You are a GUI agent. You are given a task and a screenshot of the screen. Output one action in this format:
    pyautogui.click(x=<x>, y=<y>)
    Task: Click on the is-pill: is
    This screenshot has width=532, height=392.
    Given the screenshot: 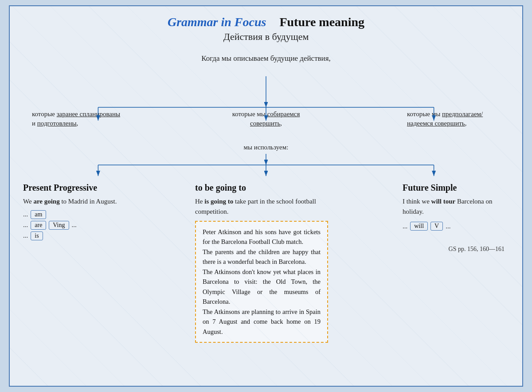 What is the action you would take?
    pyautogui.click(x=36, y=236)
    